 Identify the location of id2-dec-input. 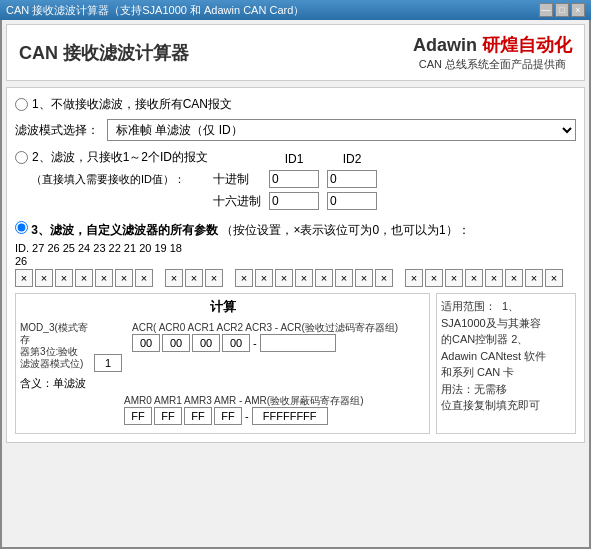
(352, 179).